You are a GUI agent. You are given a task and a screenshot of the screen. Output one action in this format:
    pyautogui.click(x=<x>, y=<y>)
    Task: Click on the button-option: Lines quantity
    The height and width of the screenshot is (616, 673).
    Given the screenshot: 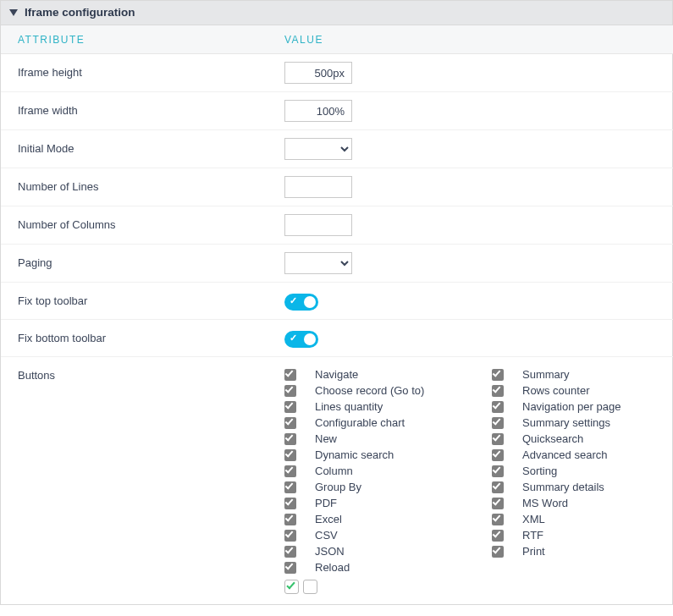 What is the action you would take?
    pyautogui.click(x=384, y=407)
    